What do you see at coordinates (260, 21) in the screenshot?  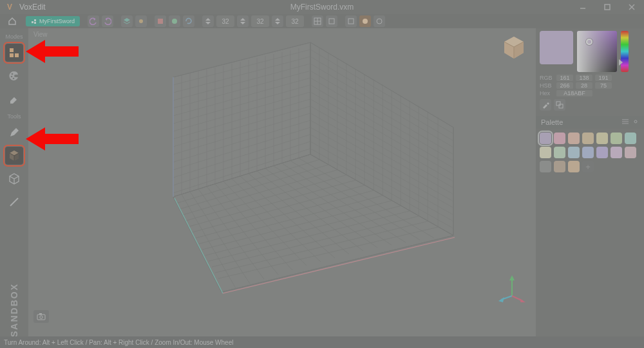 I see `size-y-value: 32` at bounding box center [260, 21].